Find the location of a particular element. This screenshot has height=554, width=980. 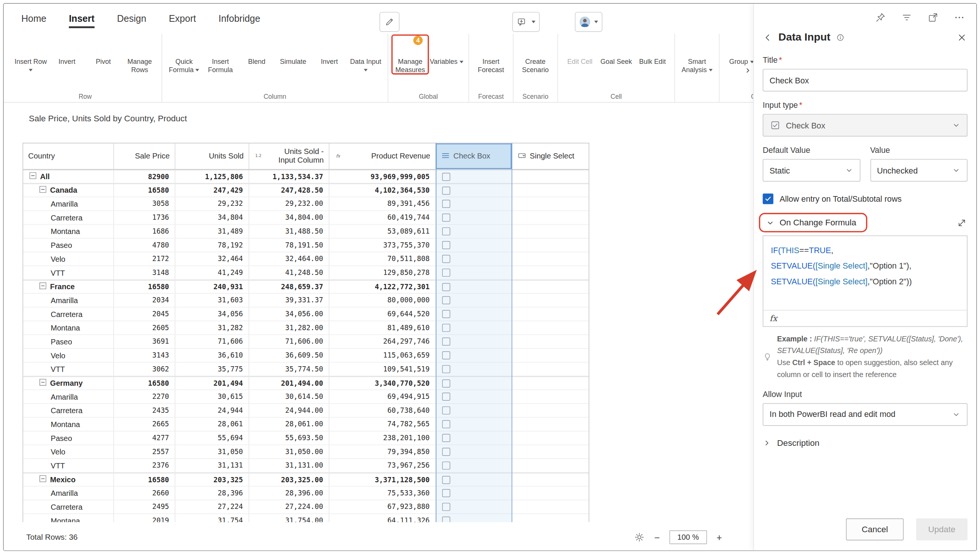

tab-infobridge: Infobridge is located at coordinates (240, 18).